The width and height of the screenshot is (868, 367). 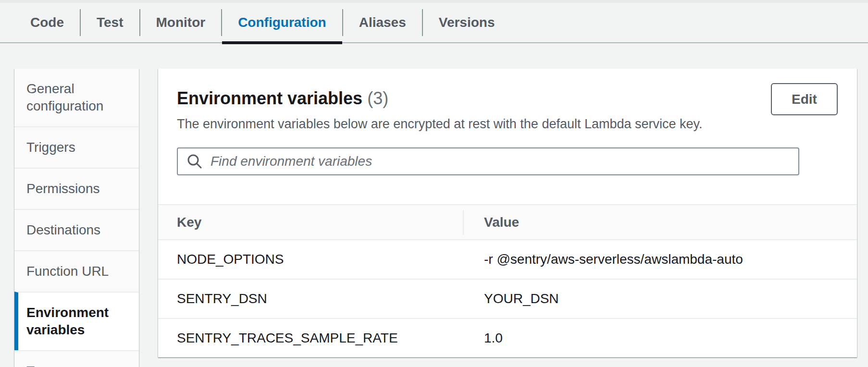 I want to click on tab-configuration: Configuration, so click(x=282, y=23).